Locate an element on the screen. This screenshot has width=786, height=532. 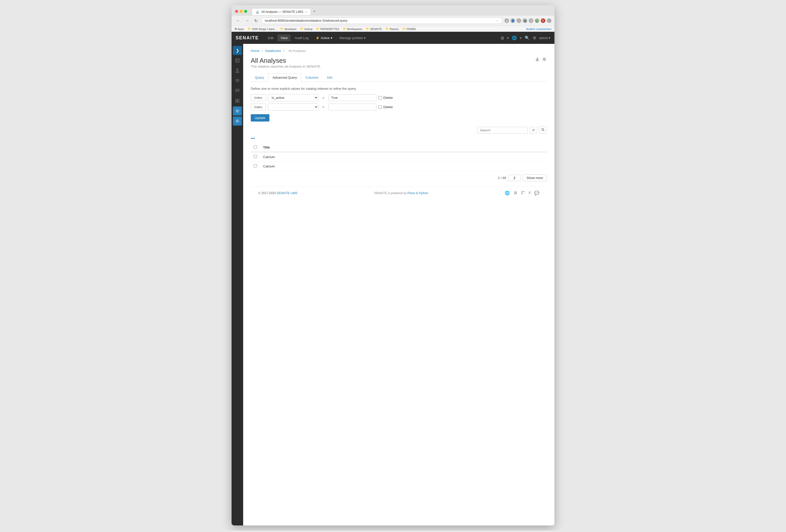
admin-menu: admin ▾ is located at coordinates (545, 38).